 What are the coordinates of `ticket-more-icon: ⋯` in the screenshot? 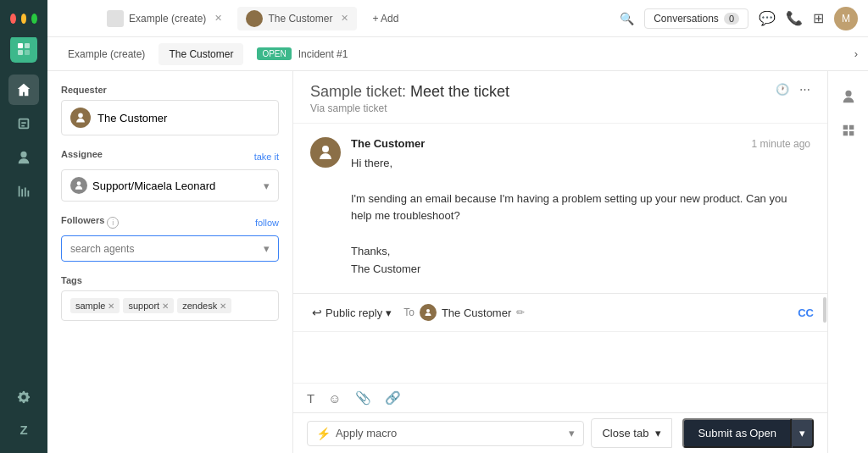 It's located at (805, 90).